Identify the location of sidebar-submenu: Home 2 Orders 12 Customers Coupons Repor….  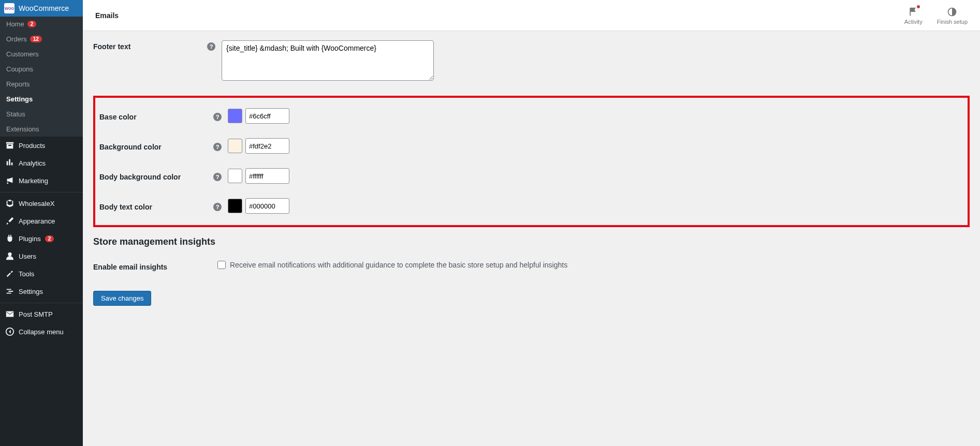
(41, 77).